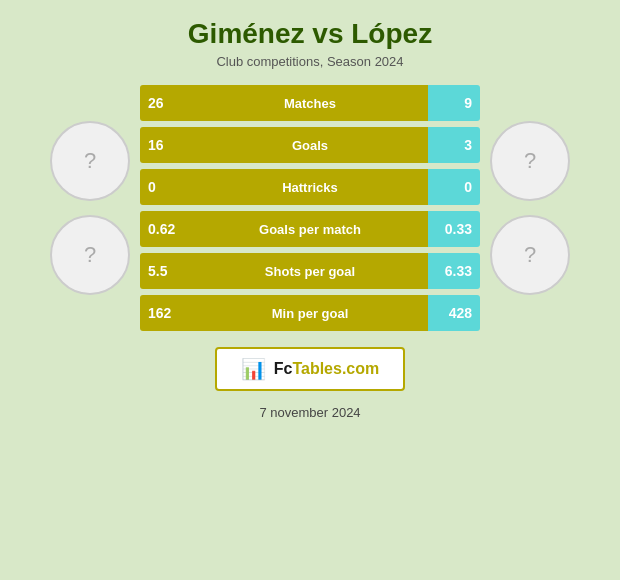  Describe the element at coordinates (310, 62) in the screenshot. I see `subtitle: Club competitions, Season 2024` at that location.